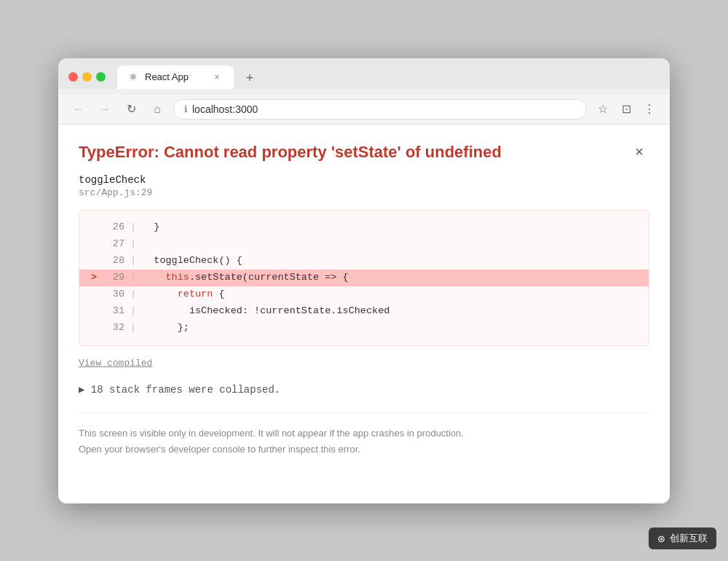 Image resolution: width=728 pixels, height=561 pixels. Describe the element at coordinates (689, 538) in the screenshot. I see `watermark-text: 创新互联` at that location.